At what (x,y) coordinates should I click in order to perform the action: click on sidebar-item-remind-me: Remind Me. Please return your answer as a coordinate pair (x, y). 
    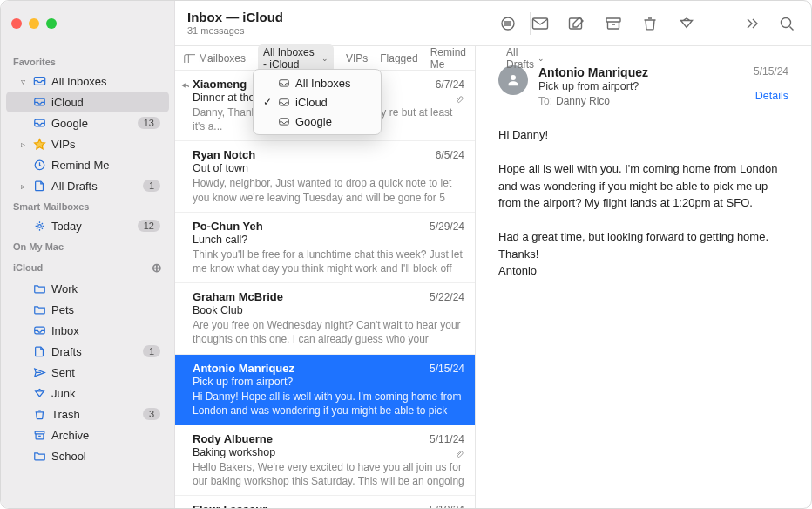
    Looking at the image, I should click on (87, 165).